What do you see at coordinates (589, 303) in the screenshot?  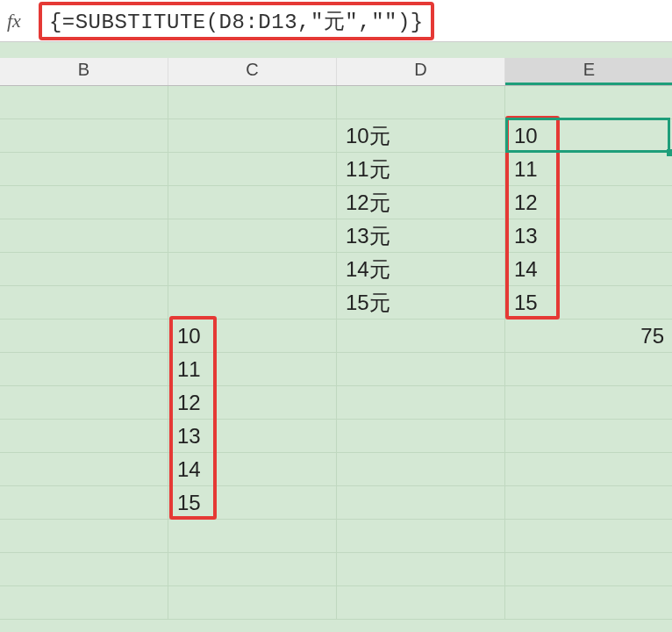 I see `cell-E7: 15` at bounding box center [589, 303].